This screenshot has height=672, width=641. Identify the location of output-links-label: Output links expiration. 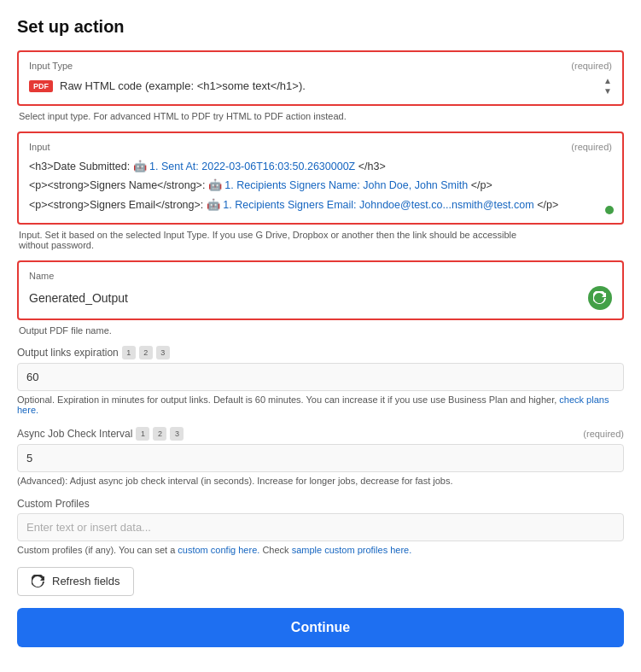
(68, 353).